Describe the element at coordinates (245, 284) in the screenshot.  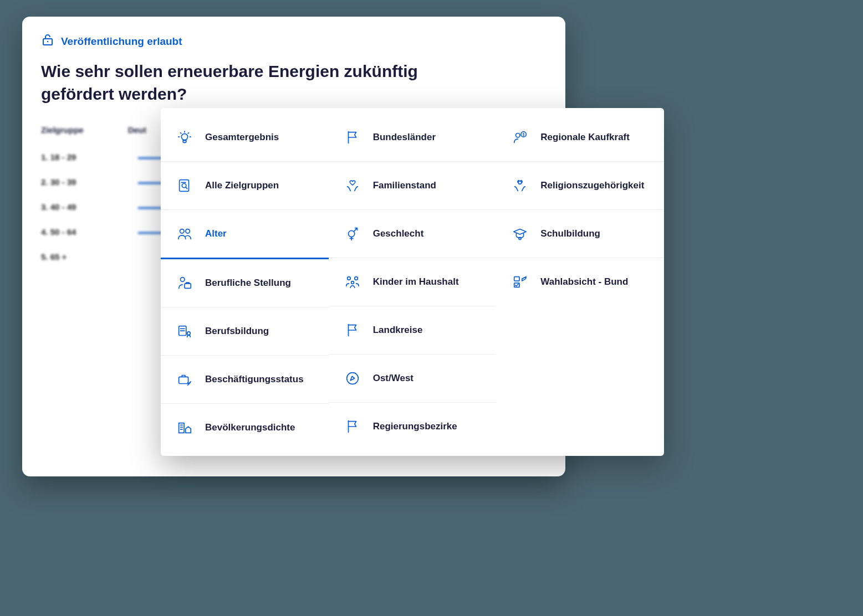
I see `filter-berufliche-stellung: Berufliche Stellung` at that location.